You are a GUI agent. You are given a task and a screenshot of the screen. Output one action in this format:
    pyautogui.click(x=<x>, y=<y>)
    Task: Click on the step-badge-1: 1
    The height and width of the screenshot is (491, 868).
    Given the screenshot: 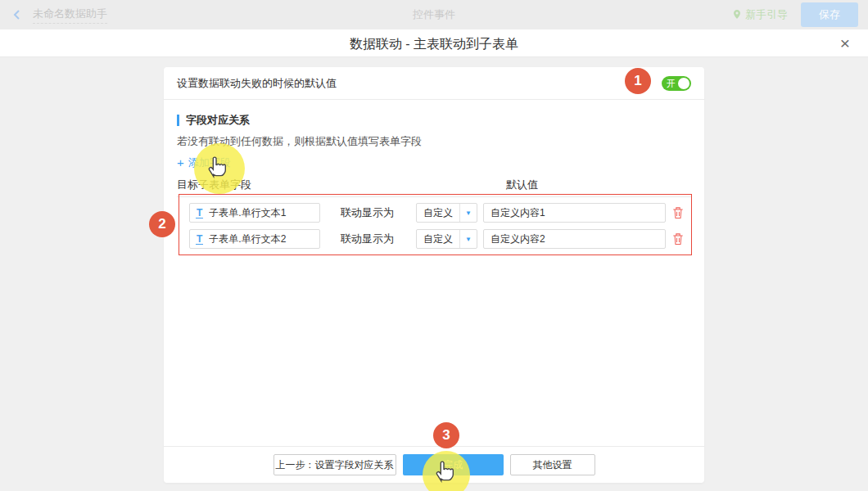 What is the action you would take?
    pyautogui.click(x=638, y=81)
    